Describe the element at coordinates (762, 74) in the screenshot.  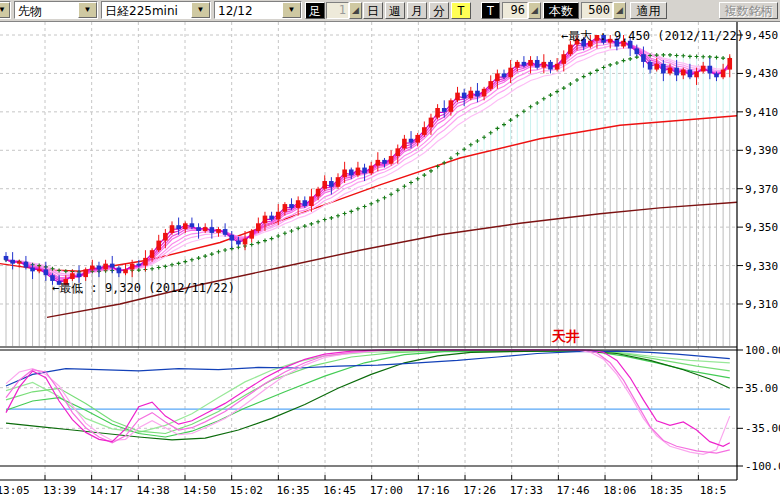
I see `price-axis-label: 9,430` at that location.